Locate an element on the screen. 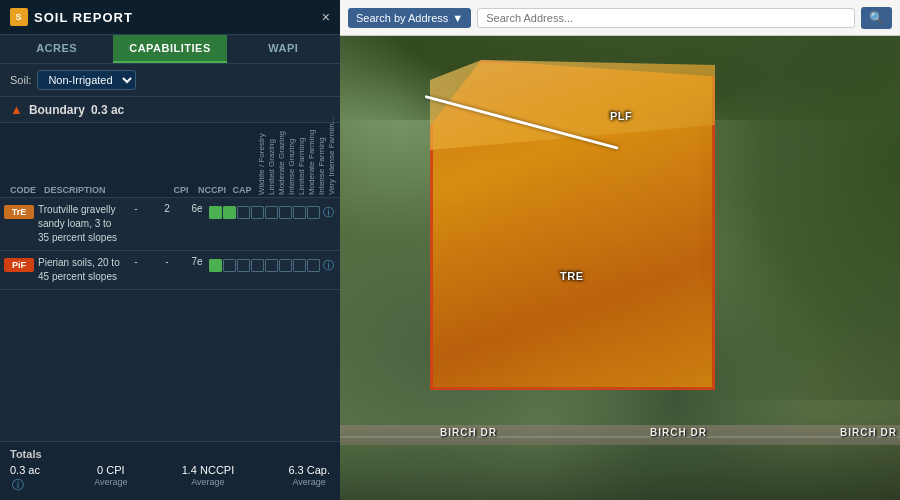 Image resolution: width=900 pixels, height=500 pixels. tab-acres: ACRES is located at coordinates (56, 49).